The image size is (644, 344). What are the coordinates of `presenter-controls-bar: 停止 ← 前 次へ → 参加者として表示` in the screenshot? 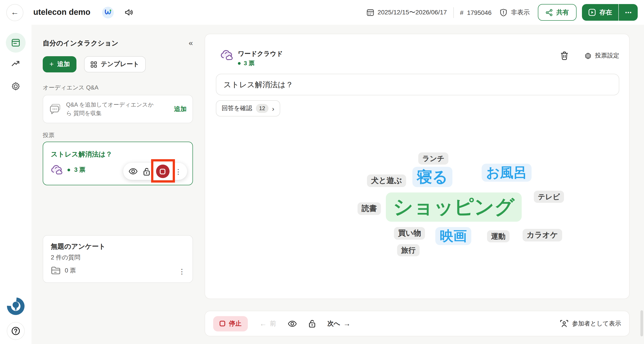 It's located at (417, 324).